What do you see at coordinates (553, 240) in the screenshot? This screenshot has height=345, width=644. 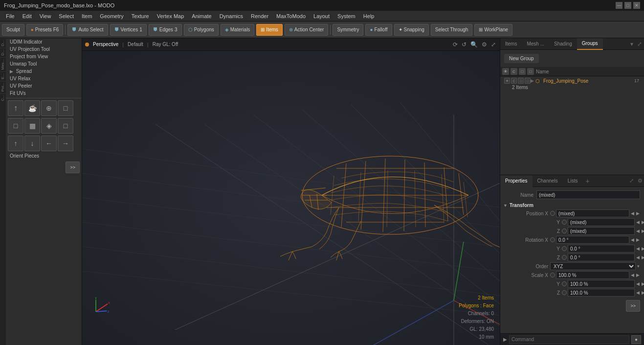 I see `rot-x-radio` at bounding box center [553, 240].